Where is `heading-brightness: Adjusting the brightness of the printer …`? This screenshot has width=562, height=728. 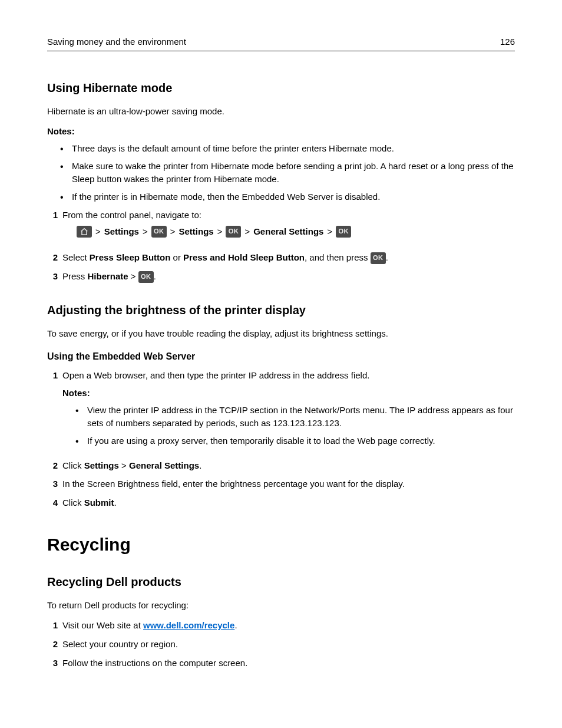
heading-brightness: Adjusting the brightness of the printer … is located at coordinates (281, 310).